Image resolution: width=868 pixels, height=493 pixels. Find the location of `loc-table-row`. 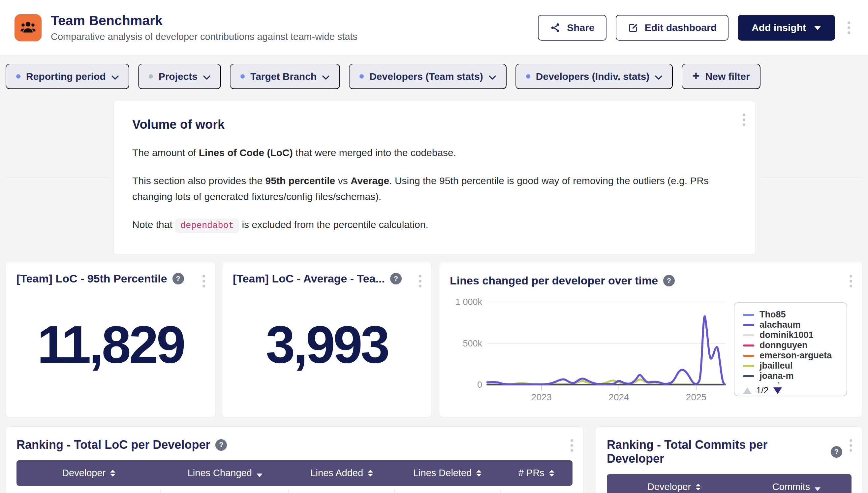

loc-table-row is located at coordinates (294, 491).